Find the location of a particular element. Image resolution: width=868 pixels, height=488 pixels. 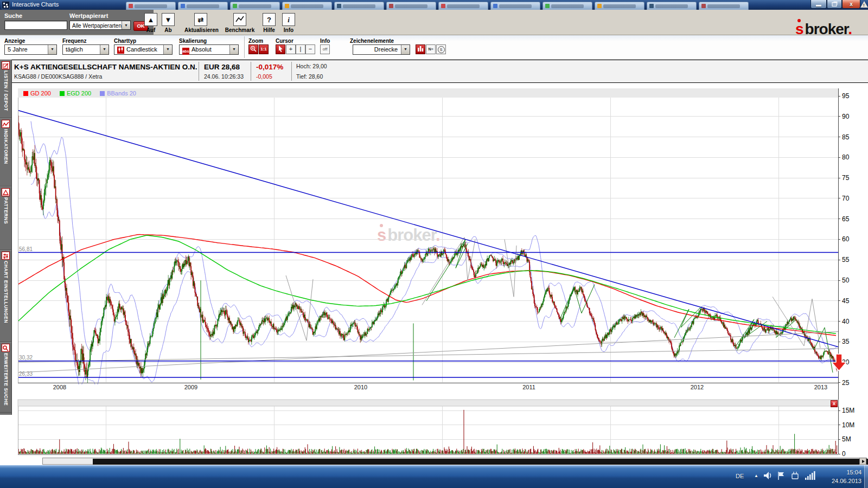

zeichenelemente-label: Zeichenelemente is located at coordinates (372, 41).